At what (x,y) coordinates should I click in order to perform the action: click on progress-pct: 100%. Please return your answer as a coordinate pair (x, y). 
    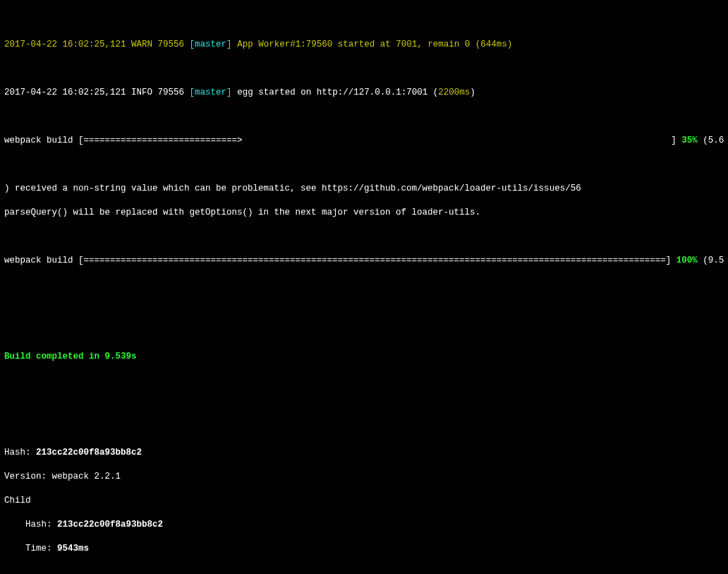
    Looking at the image, I should click on (687, 261).